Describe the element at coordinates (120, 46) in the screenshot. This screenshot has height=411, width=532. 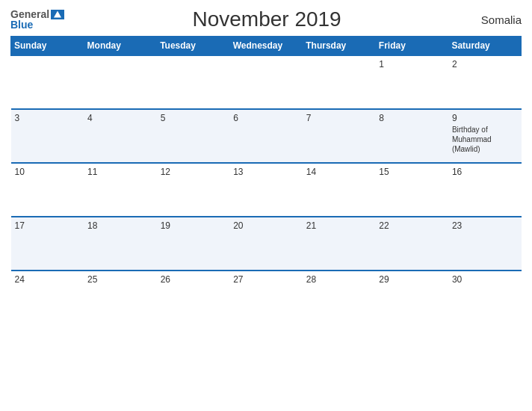
I see `header-monday: Monday` at that location.